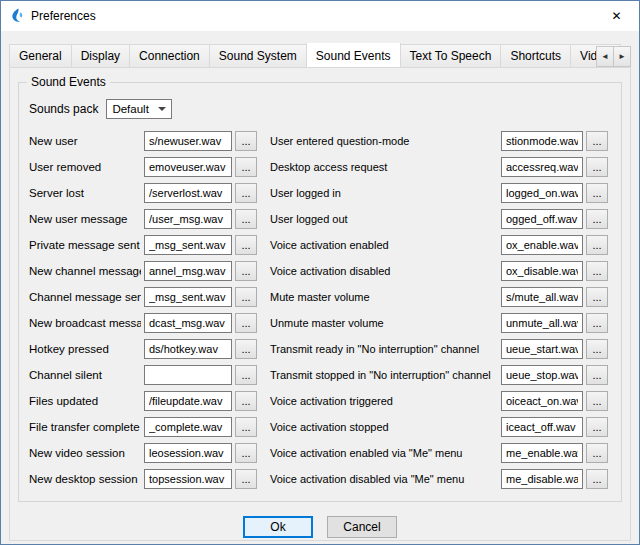 This screenshot has width=640, height=545. I want to click on tab-sound-events: Sound Events, so click(354, 55).